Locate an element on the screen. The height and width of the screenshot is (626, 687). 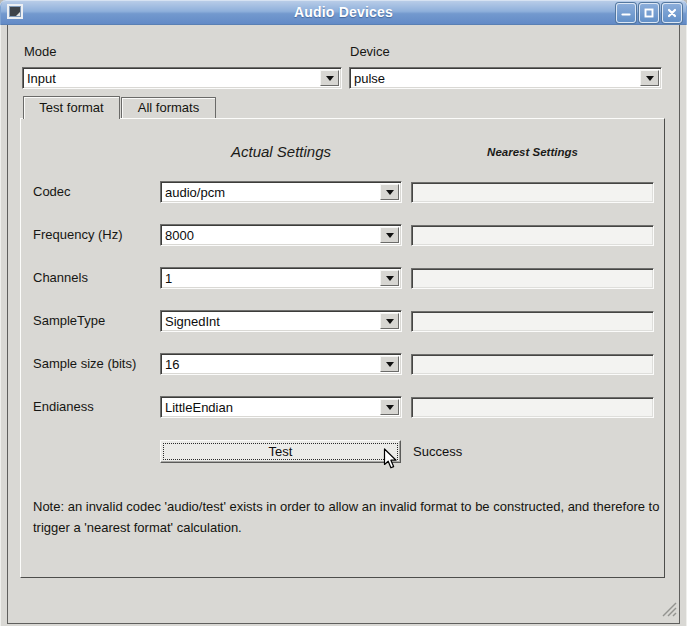
tab-test-format: Test format is located at coordinates (72, 108).